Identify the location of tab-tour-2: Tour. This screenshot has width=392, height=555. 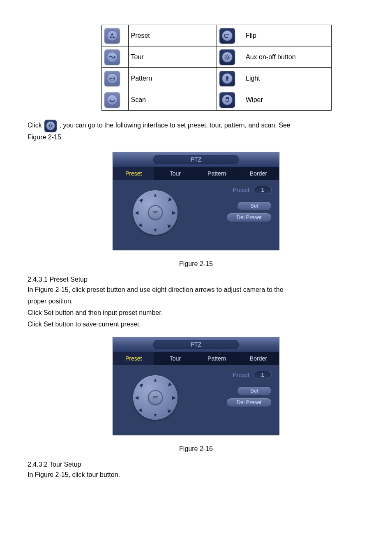
(175, 358).